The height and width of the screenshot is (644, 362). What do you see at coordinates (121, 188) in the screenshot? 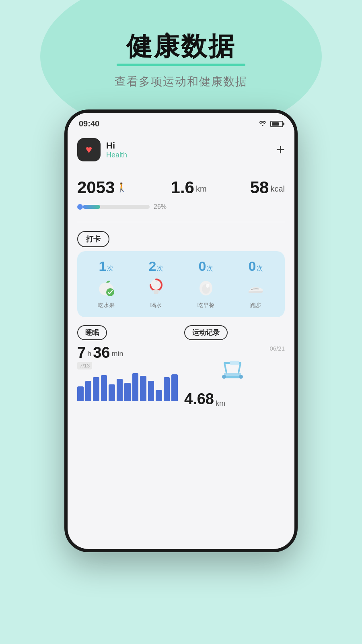
I see `steps-icon: 🚶` at bounding box center [121, 188].